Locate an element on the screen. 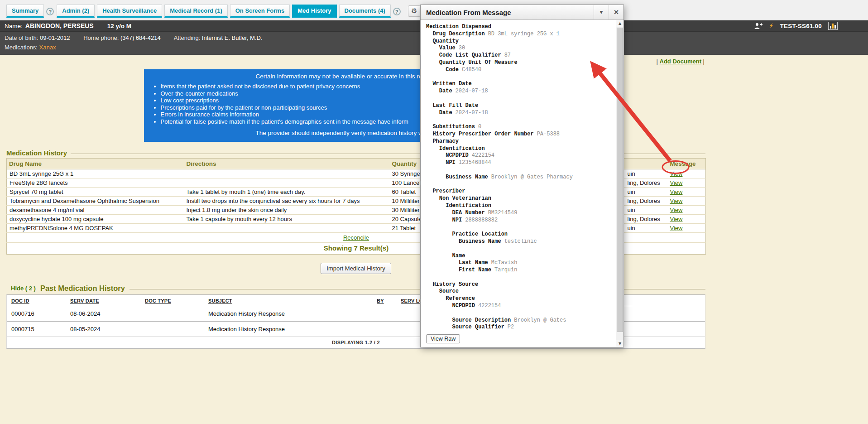  section-title: Medication History is located at coordinates (37, 153).